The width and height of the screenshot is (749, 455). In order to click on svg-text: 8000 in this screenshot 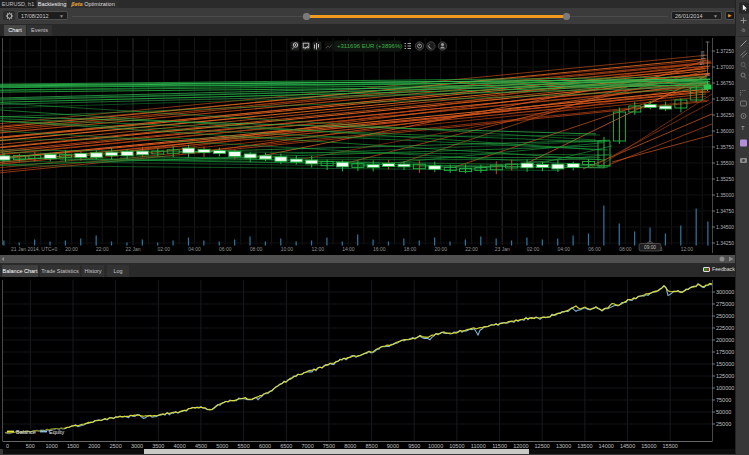, I will do `click(350, 446)`.